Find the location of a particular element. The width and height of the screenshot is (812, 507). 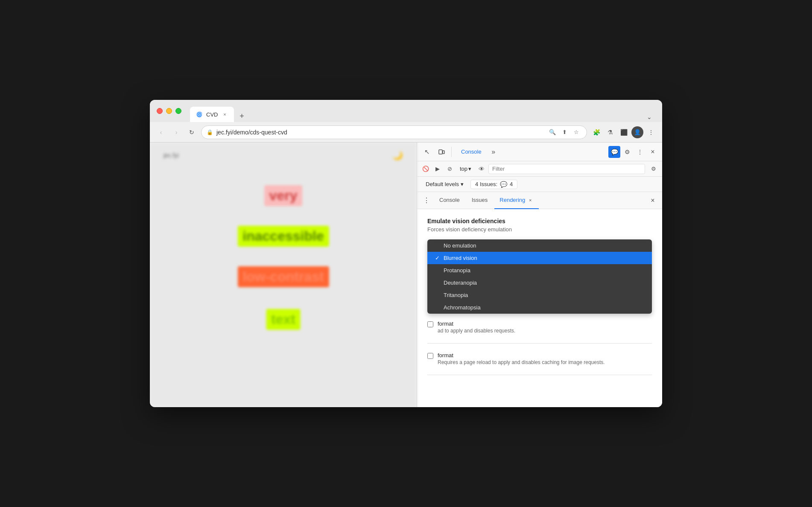

active-tab: 🌀 CVD × is located at coordinates (212, 114).